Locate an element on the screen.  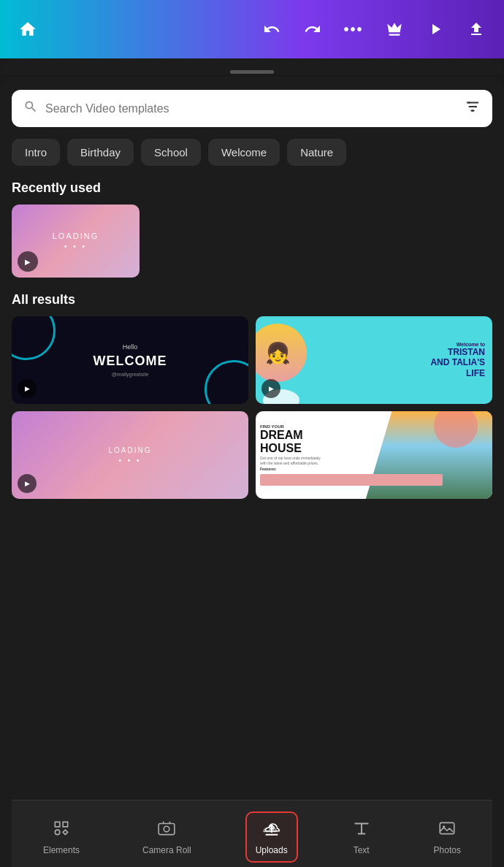
result-thumb-4: FIND YOUR DREAMHOUSE Get one of our best… is located at coordinates (374, 455).